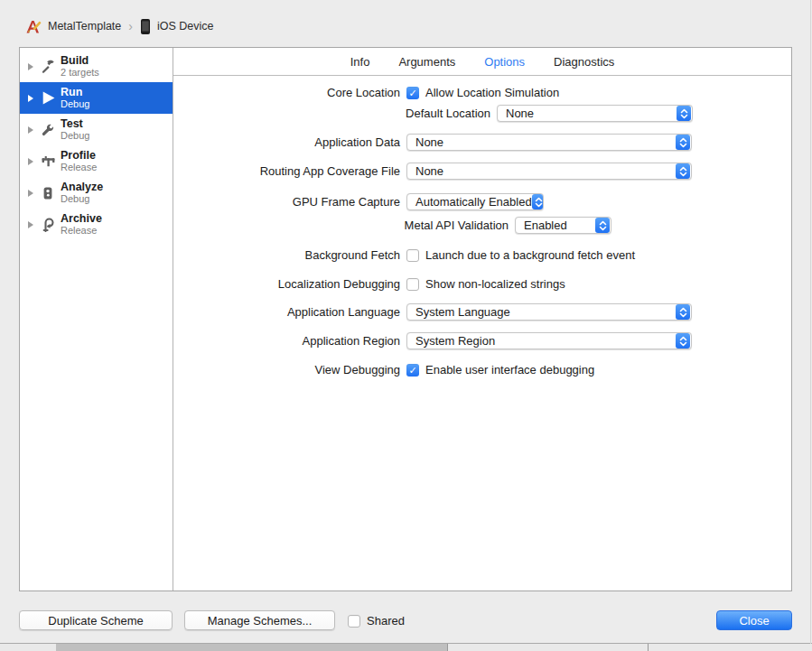  I want to click on checkbox-label: Launch due to a background fetch event, so click(530, 255).